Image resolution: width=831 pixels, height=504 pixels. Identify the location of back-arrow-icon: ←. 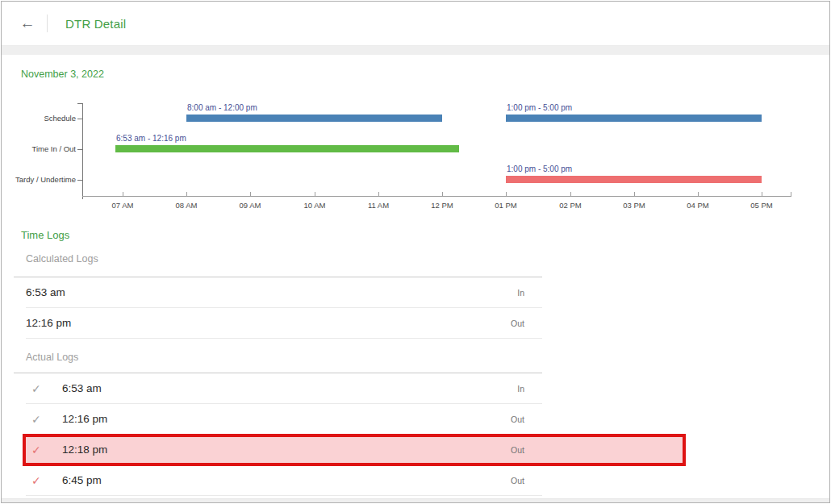
(27, 23).